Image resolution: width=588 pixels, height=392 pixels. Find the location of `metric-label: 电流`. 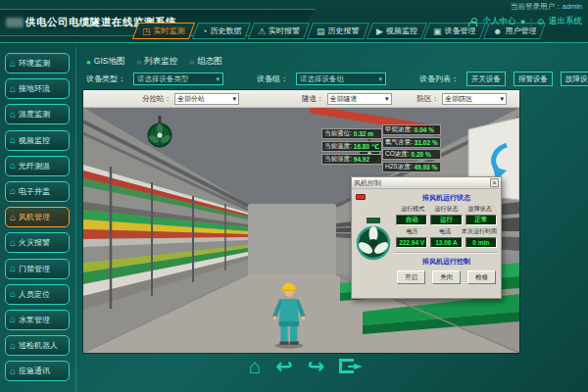

metric-label: 电流 is located at coordinates (446, 231).